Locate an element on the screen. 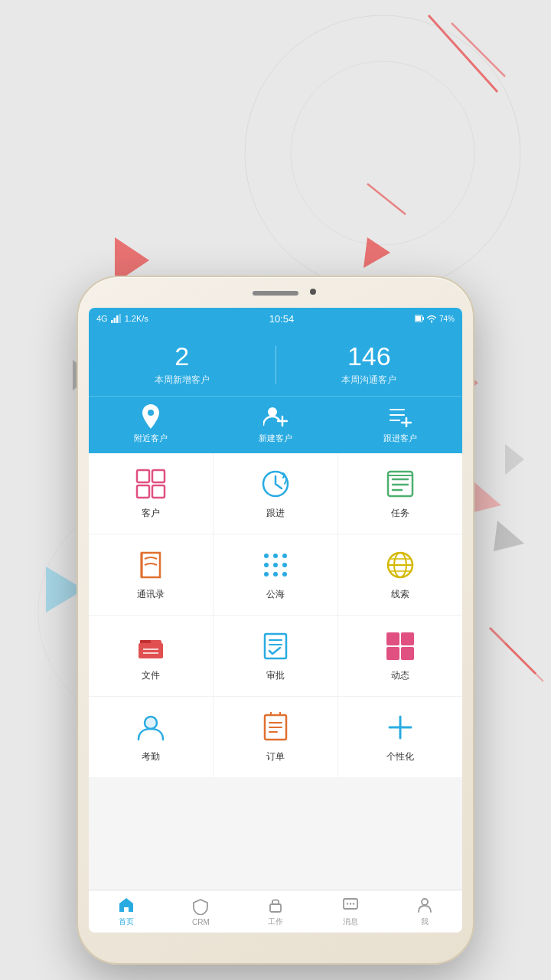 This screenshot has width=551, height=980. network-label: 4G is located at coordinates (103, 318).